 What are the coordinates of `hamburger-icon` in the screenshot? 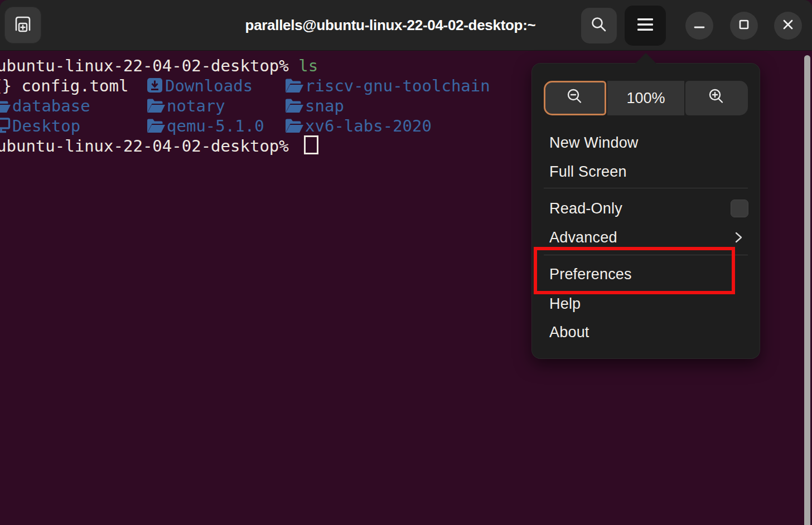 It's located at (645, 26).